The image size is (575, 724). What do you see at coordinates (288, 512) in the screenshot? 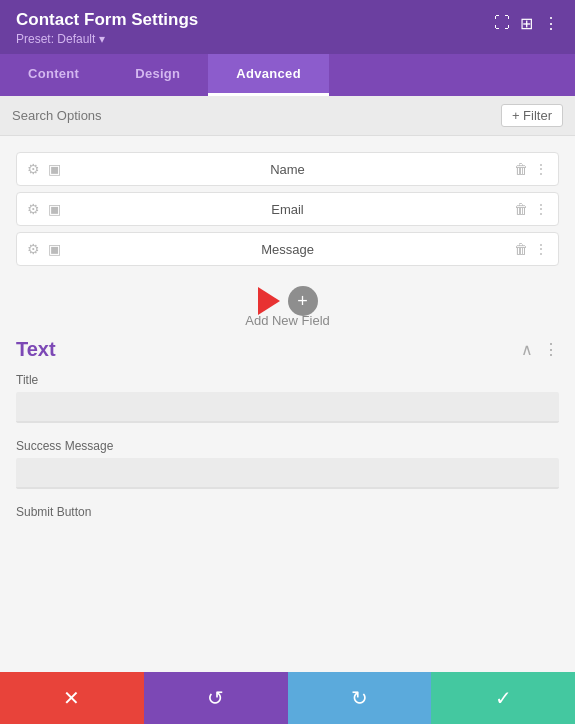
I see `form-group-submit: Submit Button` at bounding box center [288, 512].